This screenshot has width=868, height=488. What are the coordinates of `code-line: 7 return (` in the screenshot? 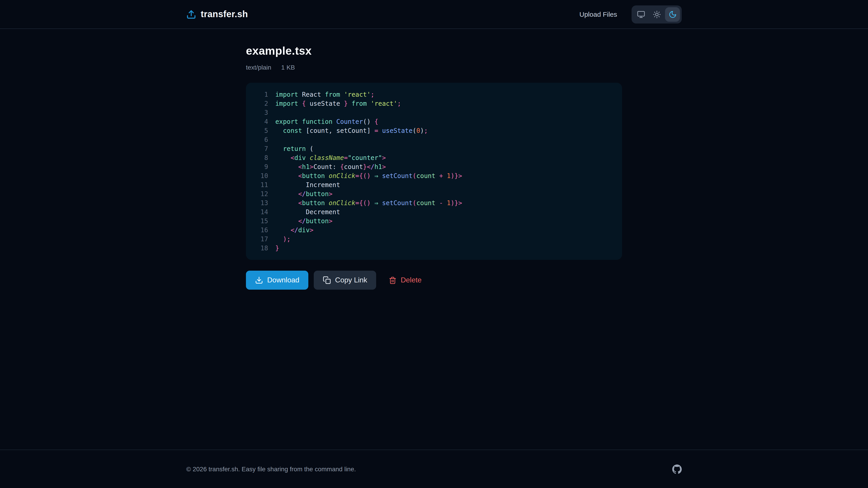 It's located at (434, 149).